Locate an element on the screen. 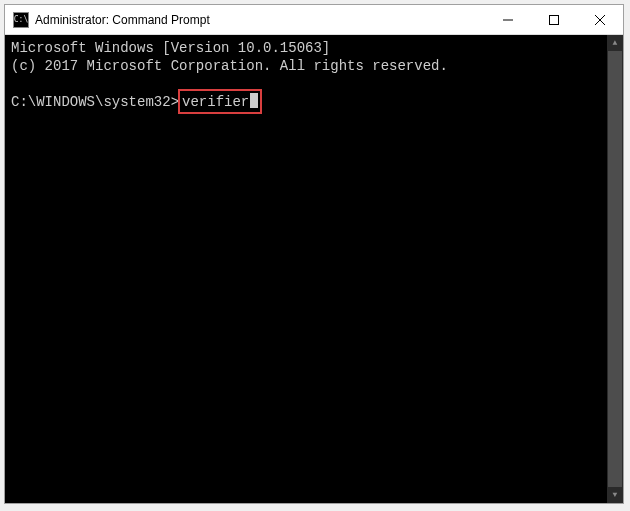 Image resolution: width=630 pixels, height=511 pixels. command-input: verifier is located at coordinates (216, 102).